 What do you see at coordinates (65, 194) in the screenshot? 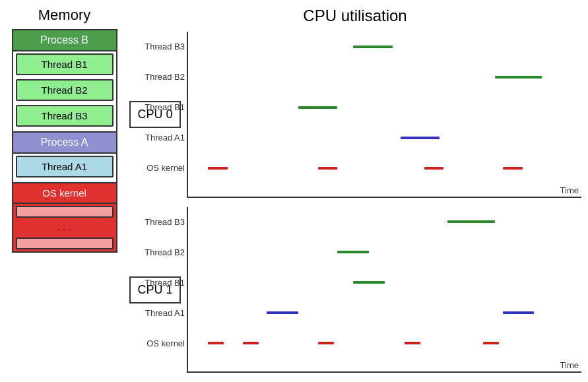
I see `os-kernel-header: OS kernel` at bounding box center [65, 194].